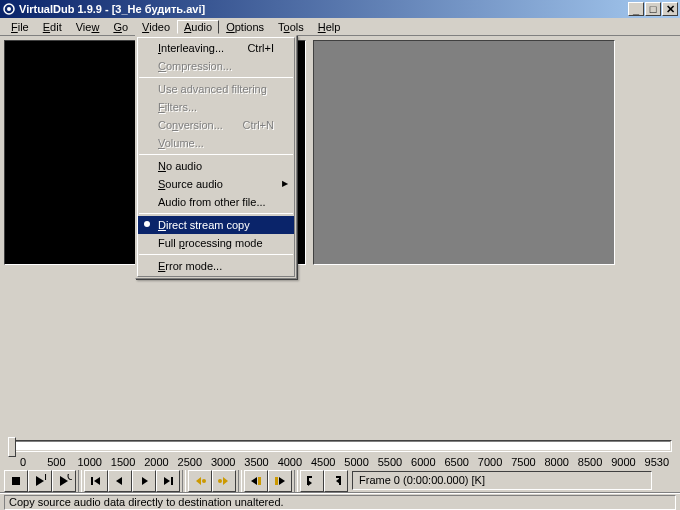 The width and height of the screenshot is (680, 510). Describe the element at coordinates (216, 166) in the screenshot. I see `menu-item-no-audio: No audio` at that location.